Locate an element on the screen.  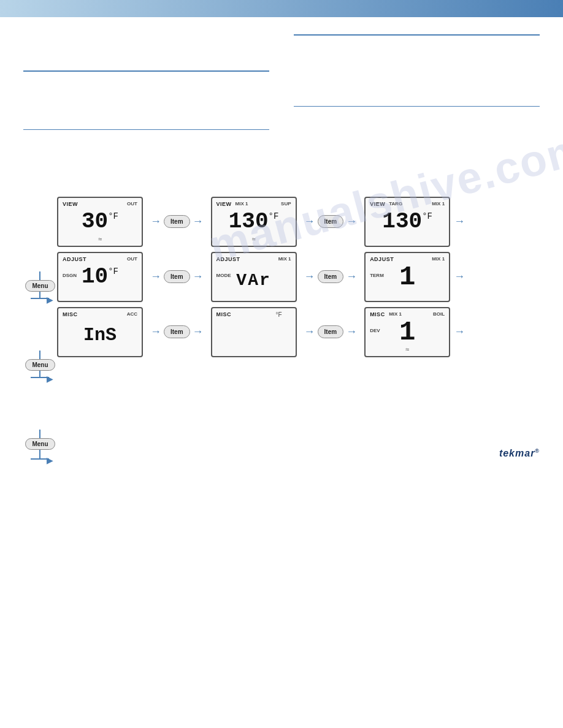
arrow-item-1: → Item → is located at coordinates (177, 222).